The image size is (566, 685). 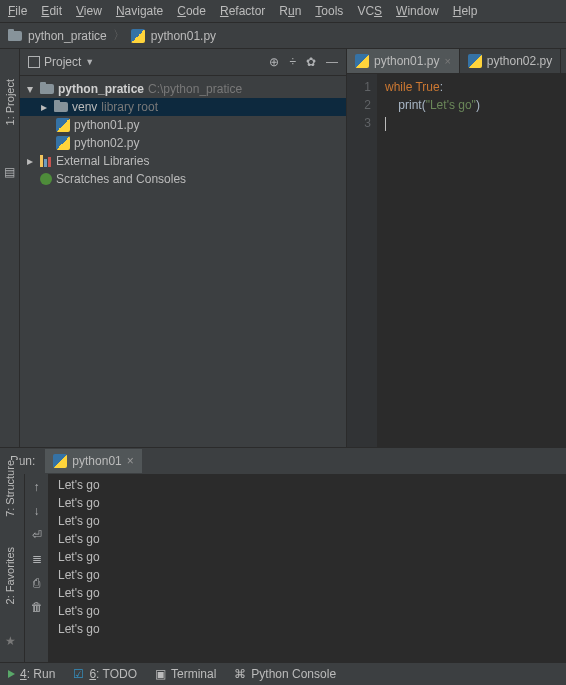 I want to click on left-strip-lower: 7: Structure 2: Favorites ★, so click(x=10, y=554).